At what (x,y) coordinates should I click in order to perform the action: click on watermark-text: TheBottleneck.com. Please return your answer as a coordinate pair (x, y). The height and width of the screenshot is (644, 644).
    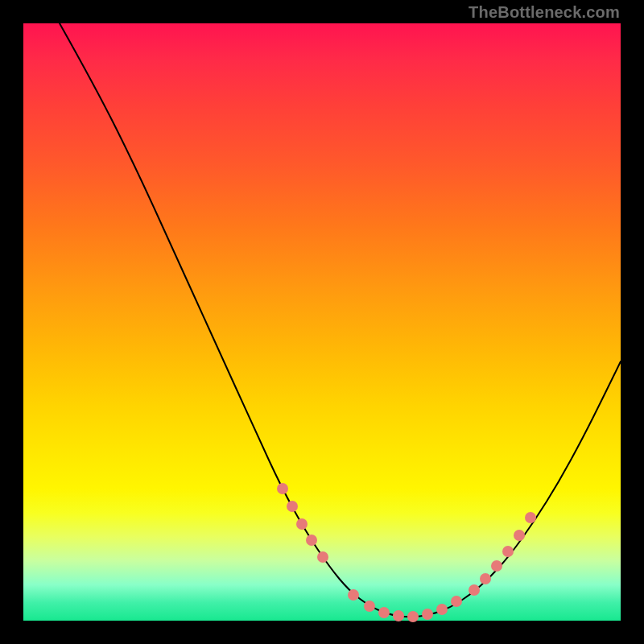
    Looking at the image, I should click on (544, 13).